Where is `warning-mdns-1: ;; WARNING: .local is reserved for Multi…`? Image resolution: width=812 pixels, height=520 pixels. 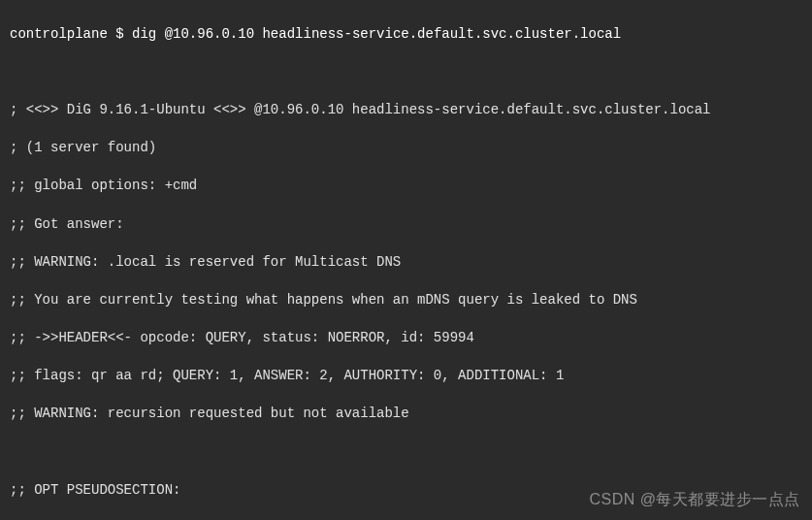 warning-mdns-1: ;; WARNING: .local is reserved for Multi… is located at coordinates (406, 263).